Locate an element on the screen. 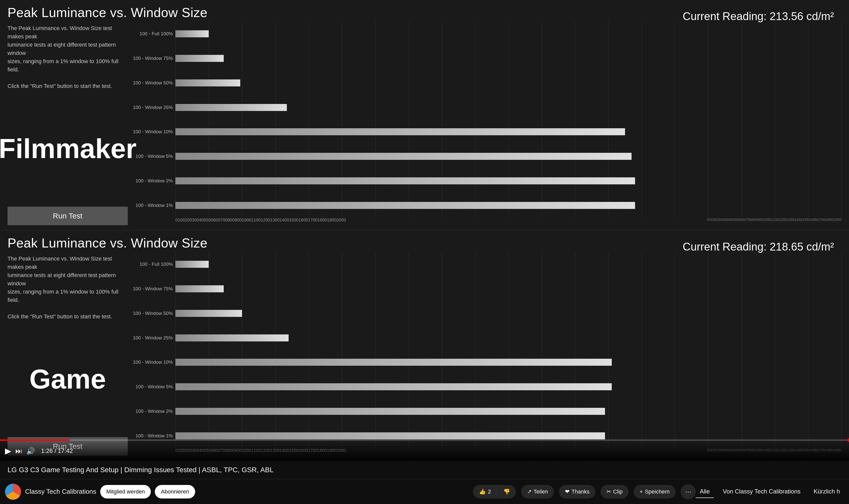 The height and width of the screenshot is (504, 849). like-count: 2 is located at coordinates (489, 492).